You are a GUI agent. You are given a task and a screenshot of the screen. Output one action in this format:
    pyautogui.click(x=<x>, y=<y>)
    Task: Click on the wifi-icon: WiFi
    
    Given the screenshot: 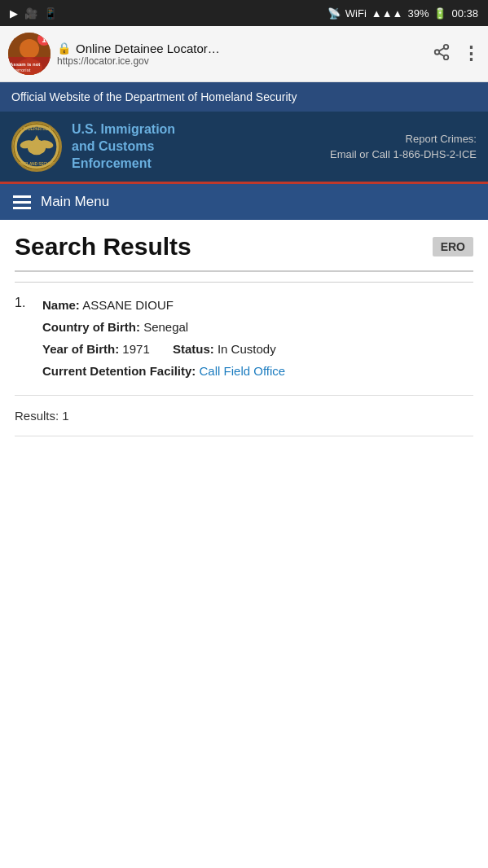 What is the action you would take?
    pyautogui.click(x=356, y=13)
    